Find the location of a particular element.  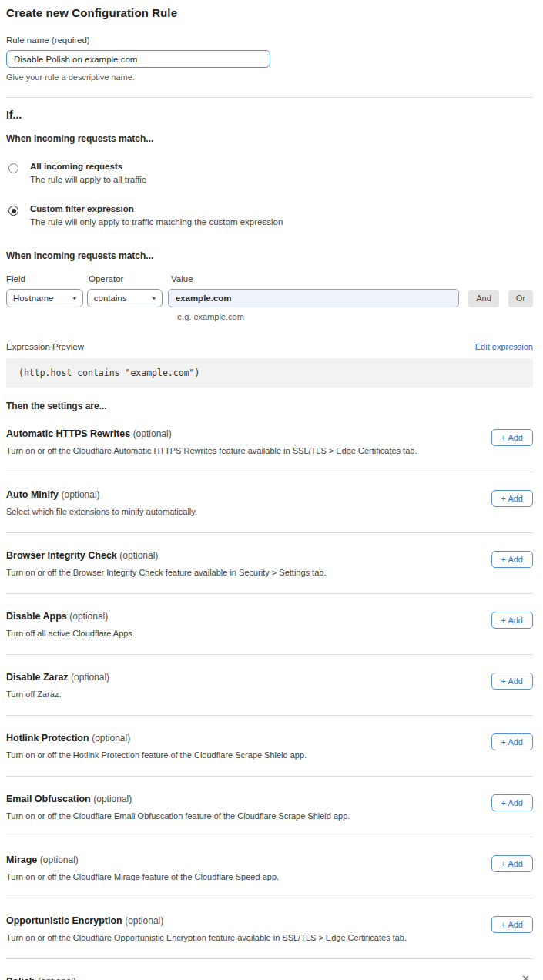

setting-name: Polish is located at coordinates (21, 978).